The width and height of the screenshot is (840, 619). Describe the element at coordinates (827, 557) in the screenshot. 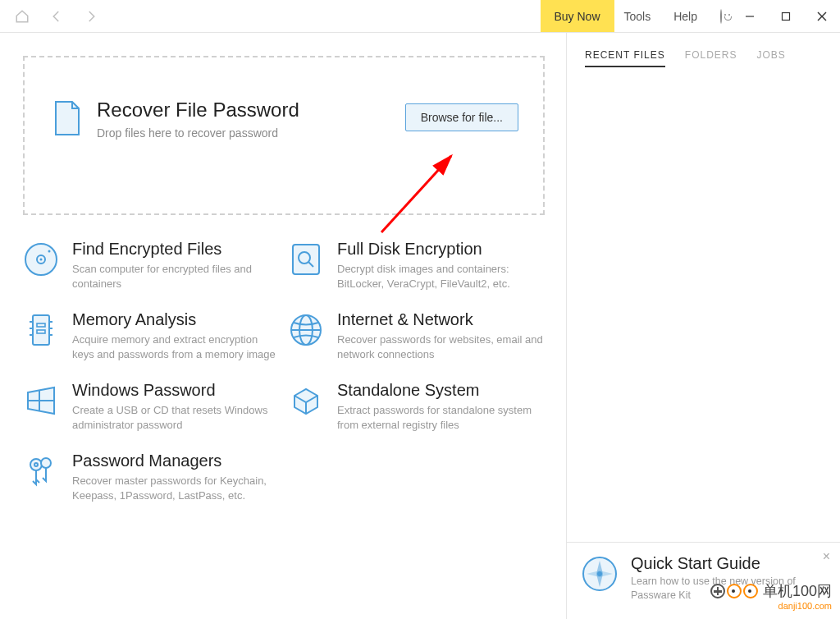

I see `close-icon: ×` at that location.